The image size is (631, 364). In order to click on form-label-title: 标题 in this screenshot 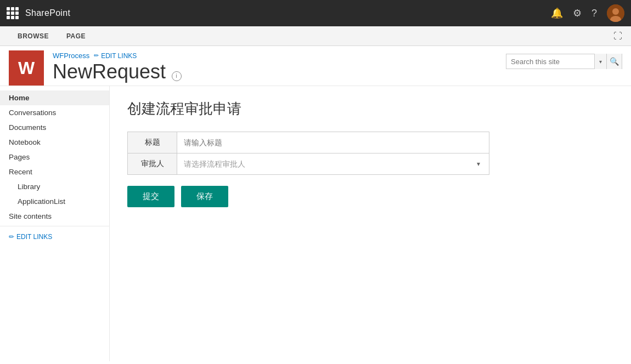, I will do `click(153, 143)`.